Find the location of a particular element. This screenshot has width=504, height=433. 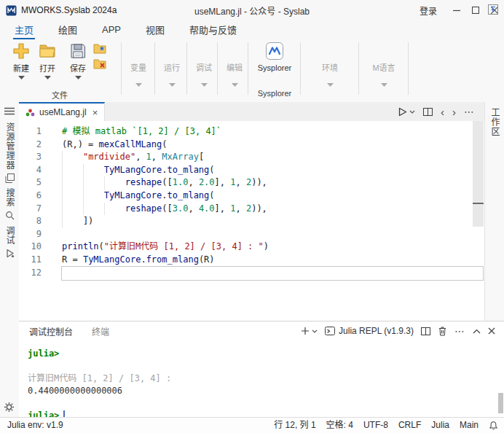

sidebar-item-search: 搜索 is located at coordinates (9, 204).